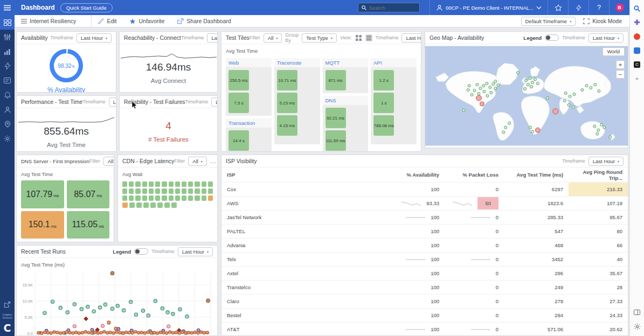  I want to click on sidebar-item-alerts, so click(8, 95).